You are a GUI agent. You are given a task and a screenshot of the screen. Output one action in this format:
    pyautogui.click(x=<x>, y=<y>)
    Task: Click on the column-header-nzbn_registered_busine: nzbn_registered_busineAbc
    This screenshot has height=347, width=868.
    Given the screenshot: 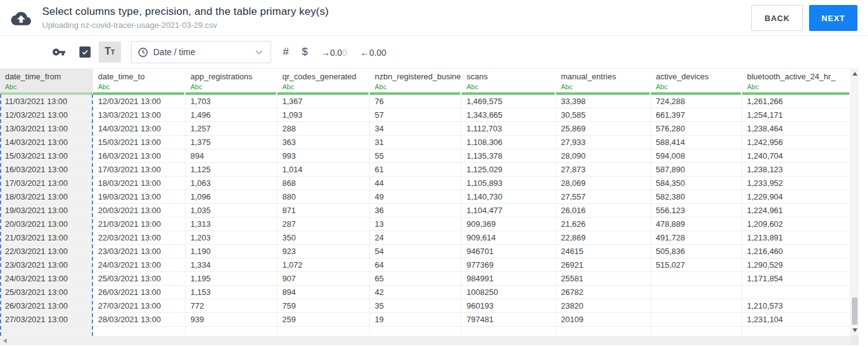 What is the action you would take?
    pyautogui.click(x=416, y=82)
    